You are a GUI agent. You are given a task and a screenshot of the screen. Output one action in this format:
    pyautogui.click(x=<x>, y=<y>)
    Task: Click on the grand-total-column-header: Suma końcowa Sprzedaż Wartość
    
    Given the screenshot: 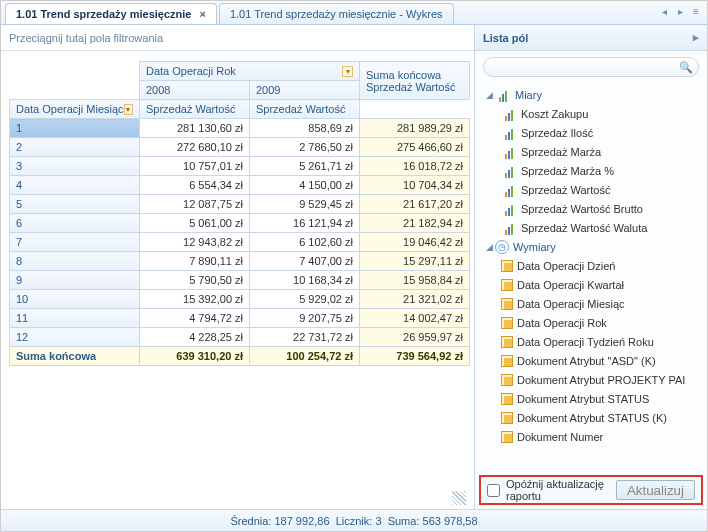 What is the action you would take?
    pyautogui.click(x=415, y=81)
    